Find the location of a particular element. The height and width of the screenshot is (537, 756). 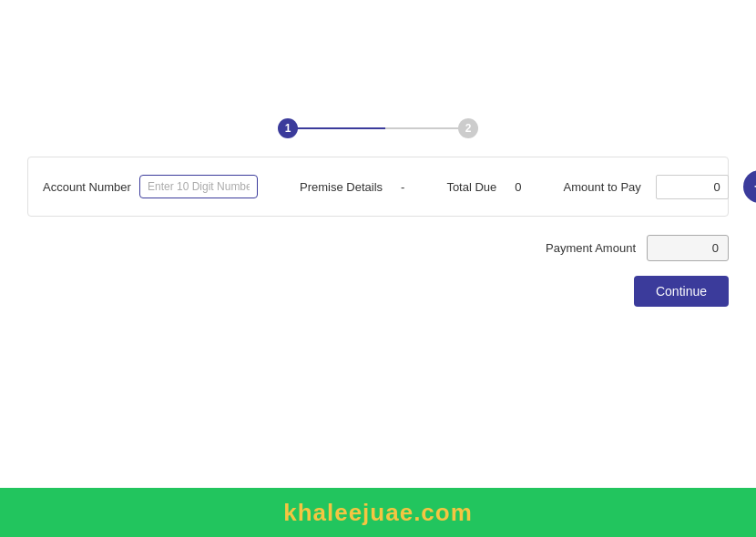

payment-amount-label: Payment Amount is located at coordinates (590, 248).